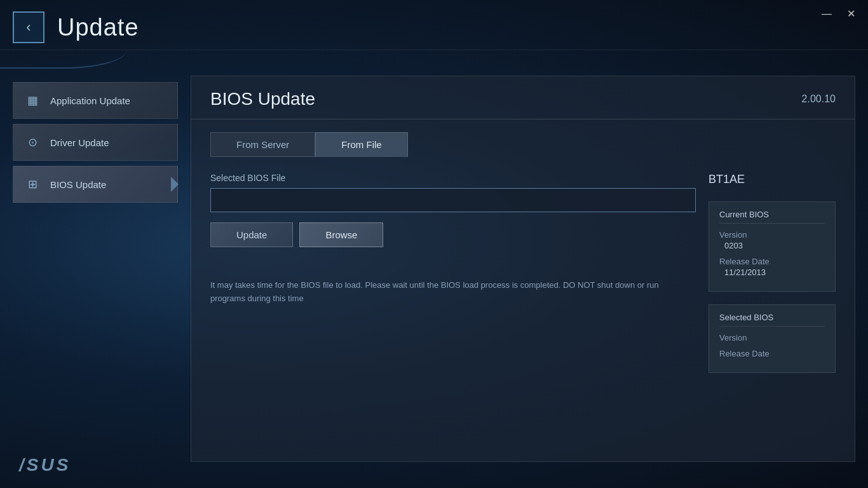 This screenshot has height=488, width=868. Describe the element at coordinates (772, 338) in the screenshot. I see `selected-bios-version-label: Version` at that location.